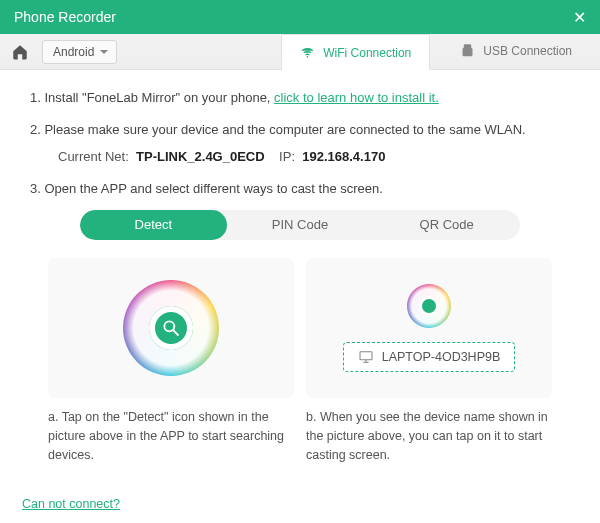 Image resolution: width=600 pixels, height=523 pixels. I want to click on caption-a: a. Tap on the "Detect" icon shown in the…, so click(171, 436).